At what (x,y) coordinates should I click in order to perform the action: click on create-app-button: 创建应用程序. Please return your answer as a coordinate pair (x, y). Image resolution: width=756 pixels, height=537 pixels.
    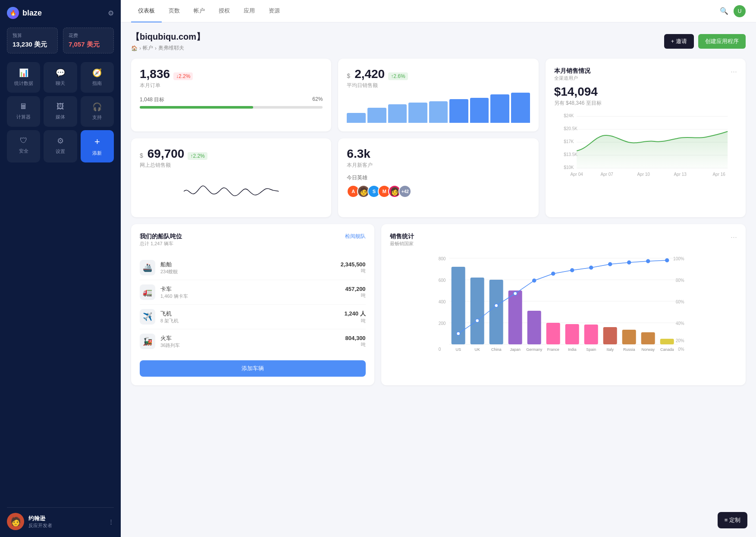
    Looking at the image, I should click on (722, 41).